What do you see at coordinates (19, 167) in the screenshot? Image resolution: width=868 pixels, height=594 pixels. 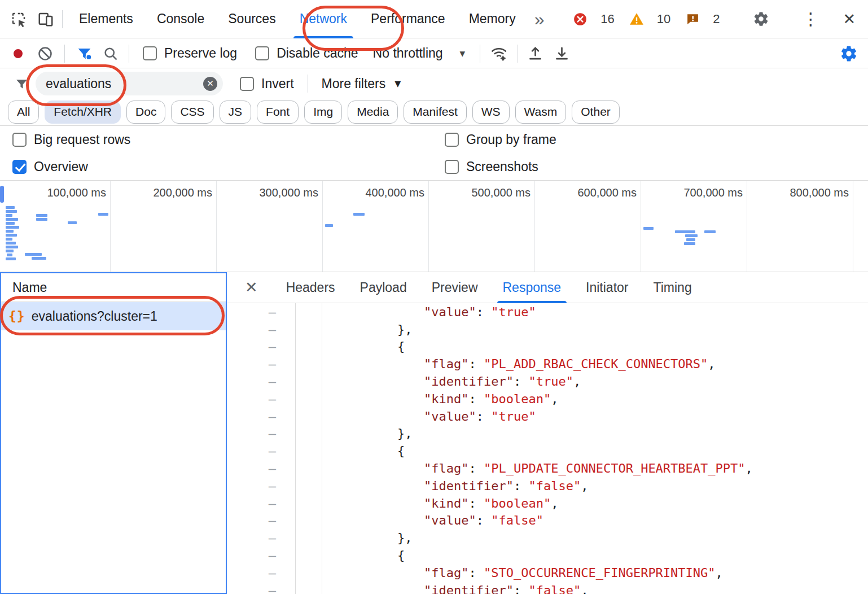 I see `overview-checkbox` at bounding box center [19, 167].